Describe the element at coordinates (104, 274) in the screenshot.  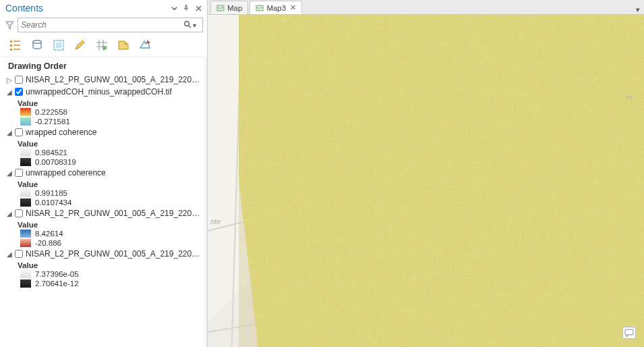
I see `ramp-row: 7.37396e-05` at that location.